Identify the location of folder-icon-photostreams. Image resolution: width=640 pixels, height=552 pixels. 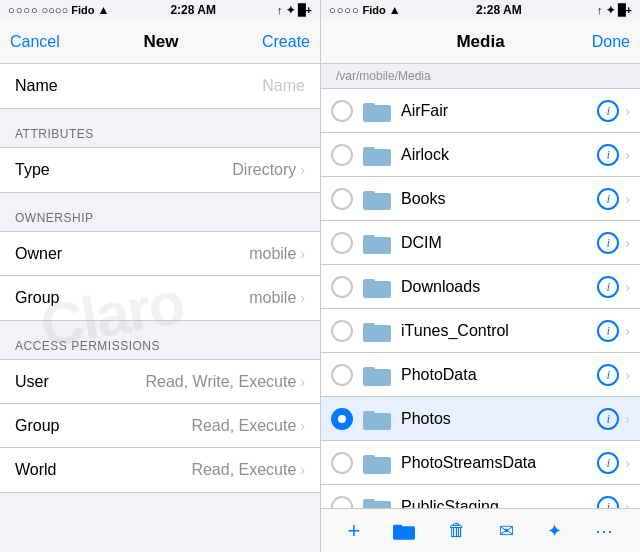
(377, 463).